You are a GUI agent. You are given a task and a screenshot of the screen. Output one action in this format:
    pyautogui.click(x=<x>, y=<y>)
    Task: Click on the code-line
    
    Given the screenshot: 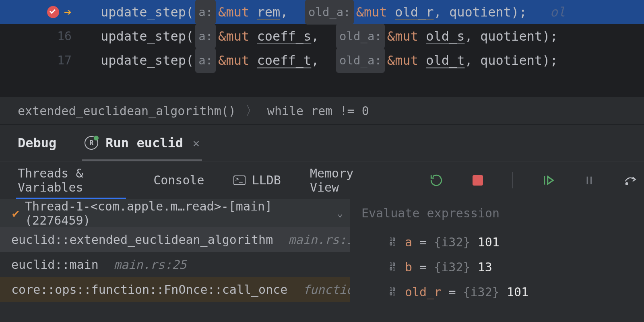 What is the action you would take?
    pyautogui.click(x=322, y=85)
    